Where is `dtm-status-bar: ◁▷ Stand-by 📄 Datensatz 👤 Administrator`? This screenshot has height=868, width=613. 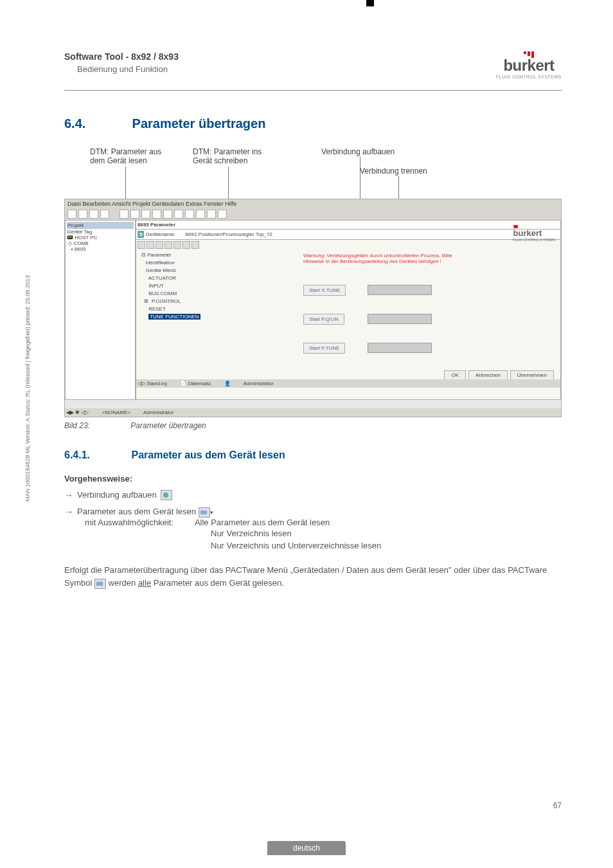
dtm-status-bar: ◁▷ Stand-by 📄 Datensatz 👤 Administrator is located at coordinates (348, 383).